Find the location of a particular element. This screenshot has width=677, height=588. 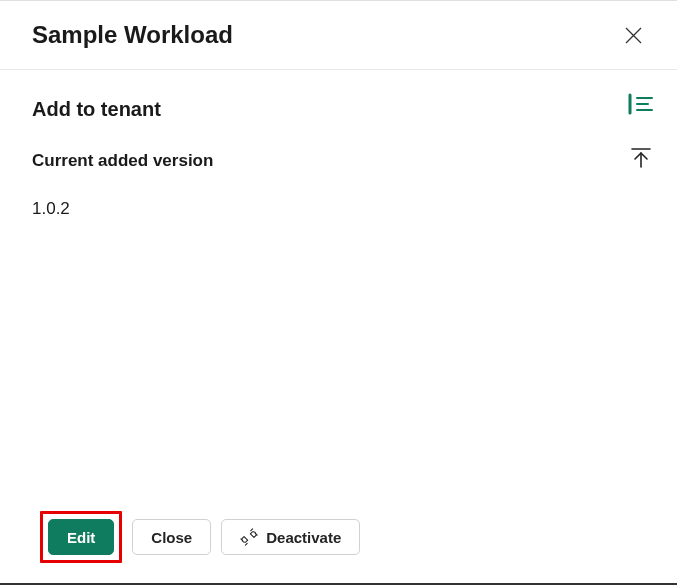

close-button-label: Close is located at coordinates (172, 538).